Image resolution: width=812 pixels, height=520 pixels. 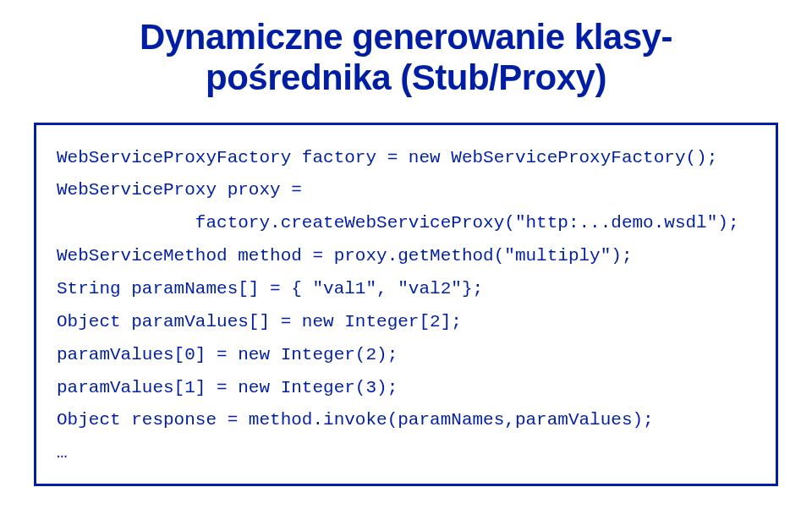 I want to click on code-line-5: String paramNames[] = { "val1", "val2"};, so click(x=270, y=289).